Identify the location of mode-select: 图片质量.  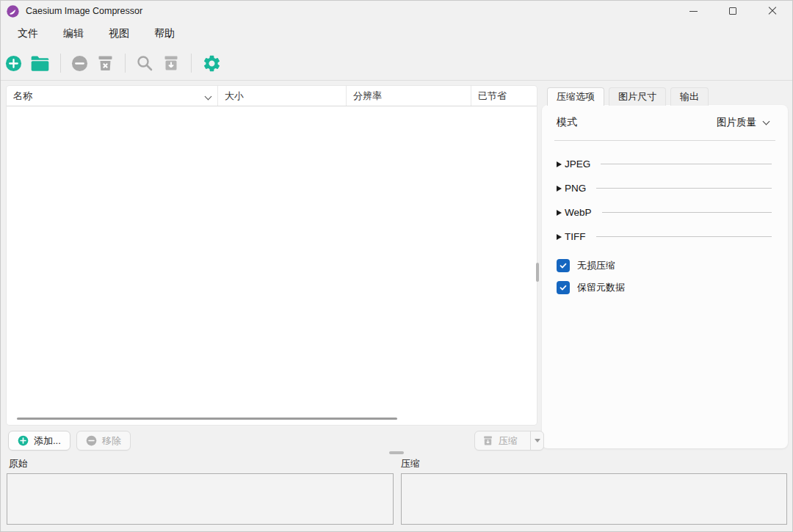
(743, 123).